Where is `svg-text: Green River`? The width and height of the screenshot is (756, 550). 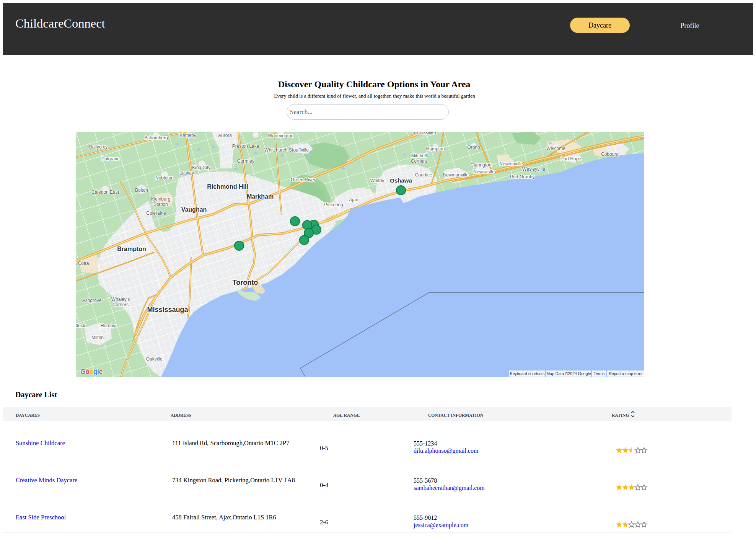
svg-text: Green River is located at coordinates (303, 180).